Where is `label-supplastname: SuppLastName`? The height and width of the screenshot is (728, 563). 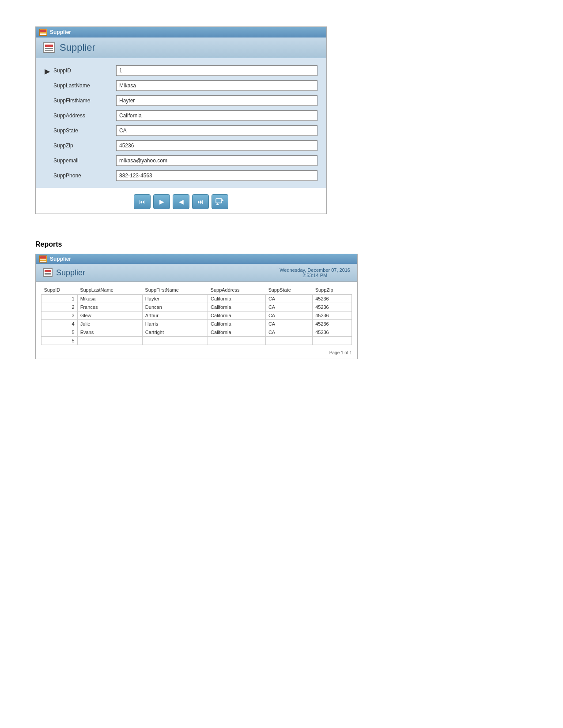
label-supplastname: SuppLastName is located at coordinates (82, 86).